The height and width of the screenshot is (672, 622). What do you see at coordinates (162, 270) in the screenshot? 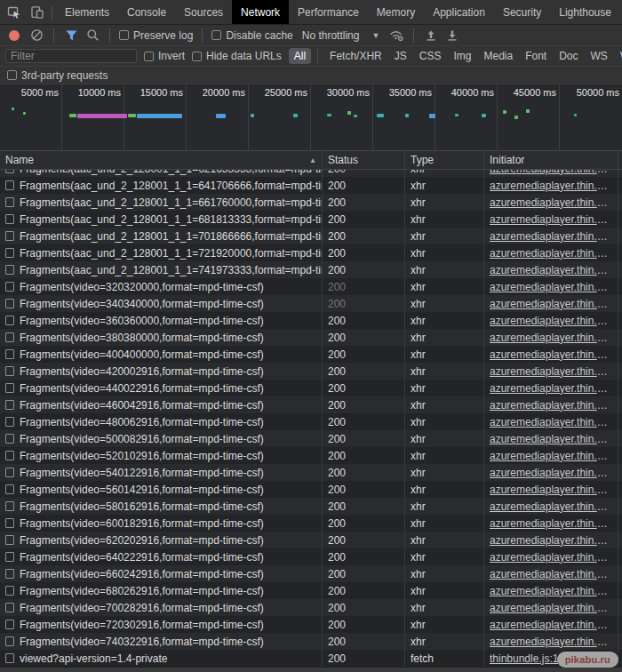
I see `name-cell: Fragments(aac_und_2_128001_1_1=741973333…` at bounding box center [162, 270].